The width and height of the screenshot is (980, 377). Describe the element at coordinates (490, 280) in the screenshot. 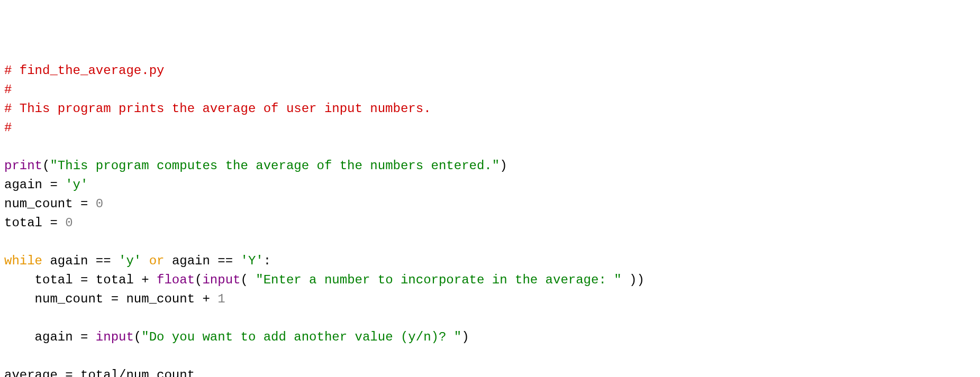

I see `code-line: total = total + float(input( "Enter a nu…` at that location.